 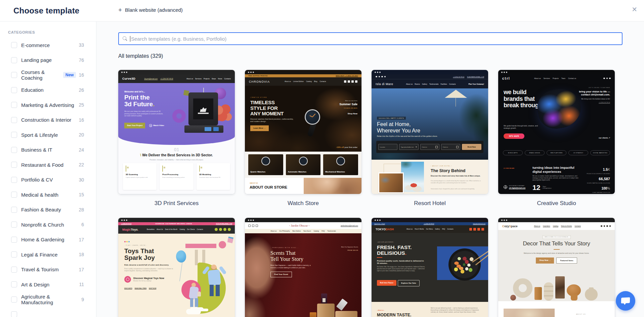 I want to click on sidebar-item-ecommerce: E-commerce33, so click(x=48, y=45).